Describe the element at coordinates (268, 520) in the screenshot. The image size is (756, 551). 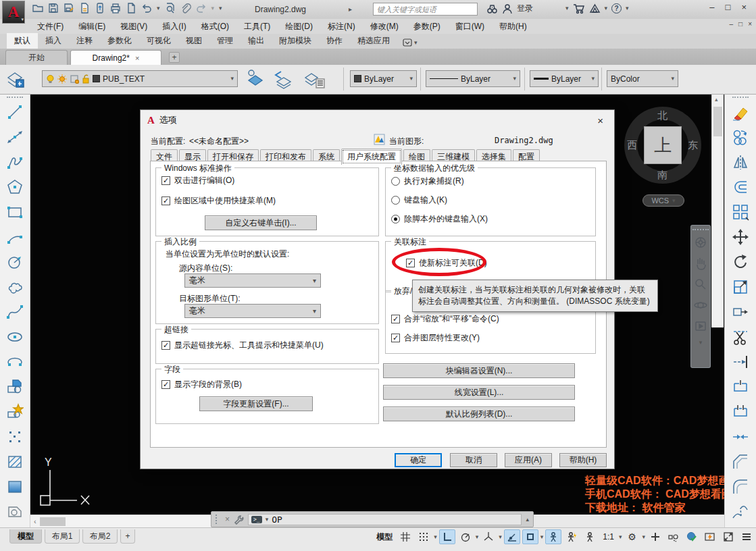
I see `command-caret-icon: ▾` at that location.